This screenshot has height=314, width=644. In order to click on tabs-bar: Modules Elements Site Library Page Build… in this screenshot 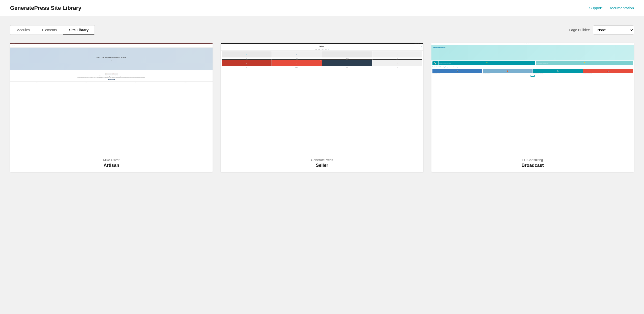, I will do `click(322, 30)`.